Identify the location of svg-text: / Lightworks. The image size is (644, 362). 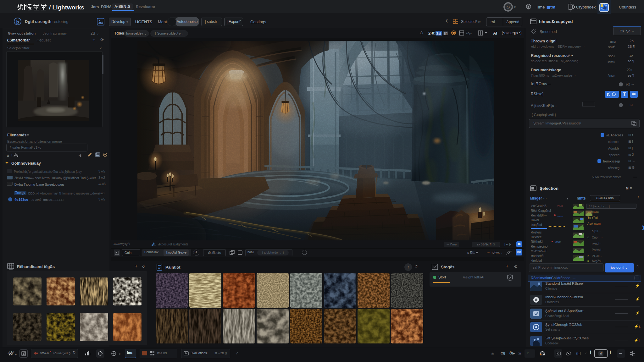
(67, 8).